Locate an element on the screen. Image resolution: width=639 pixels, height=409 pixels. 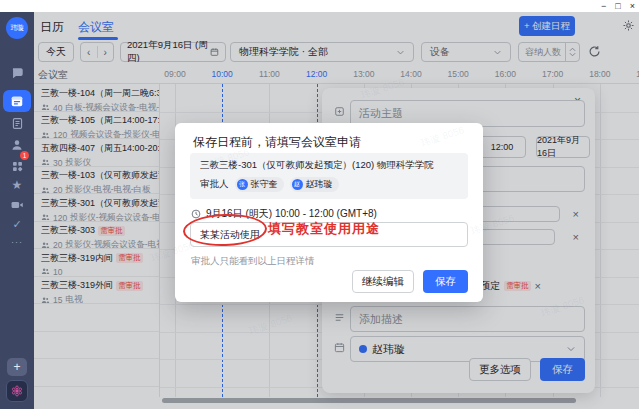
approver-chips: 张张守奎赵赵玮璇 is located at coordinates (287, 184).